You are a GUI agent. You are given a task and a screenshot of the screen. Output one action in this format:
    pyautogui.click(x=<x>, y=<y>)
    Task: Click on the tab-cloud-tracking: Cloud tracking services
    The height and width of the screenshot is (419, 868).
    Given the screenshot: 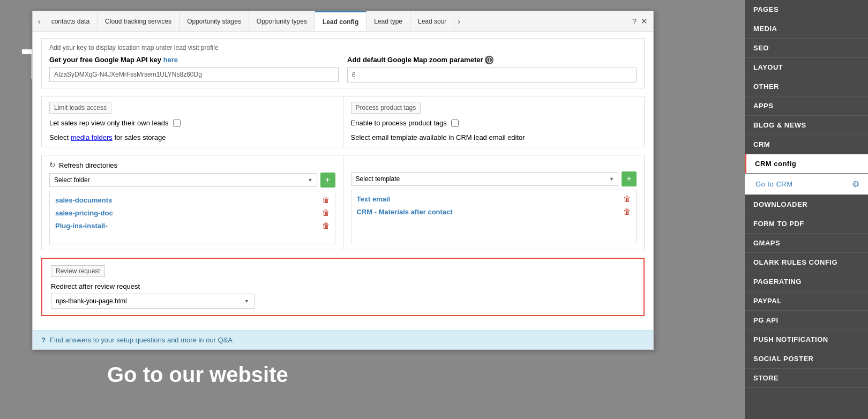 What is the action you would take?
    pyautogui.click(x=138, y=21)
    